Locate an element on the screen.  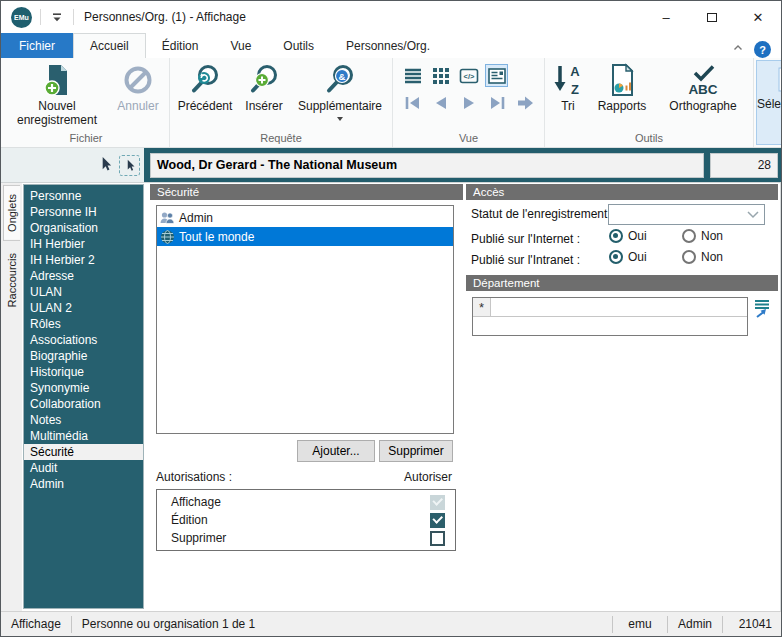
sidebar-item-organisation: Organisation is located at coordinates (84, 228).